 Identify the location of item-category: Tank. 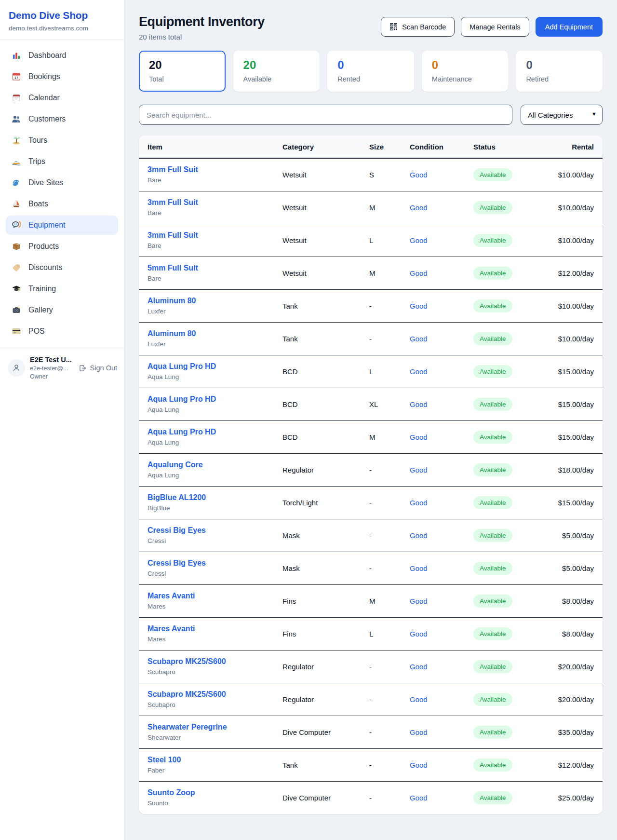
(317, 765).